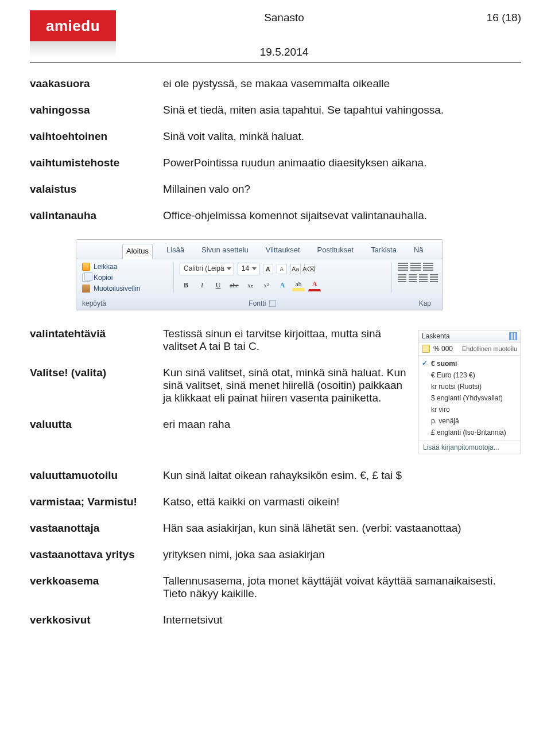  What do you see at coordinates (250, 285) in the screenshot?
I see `subscript-button: x₂` at bounding box center [250, 285].